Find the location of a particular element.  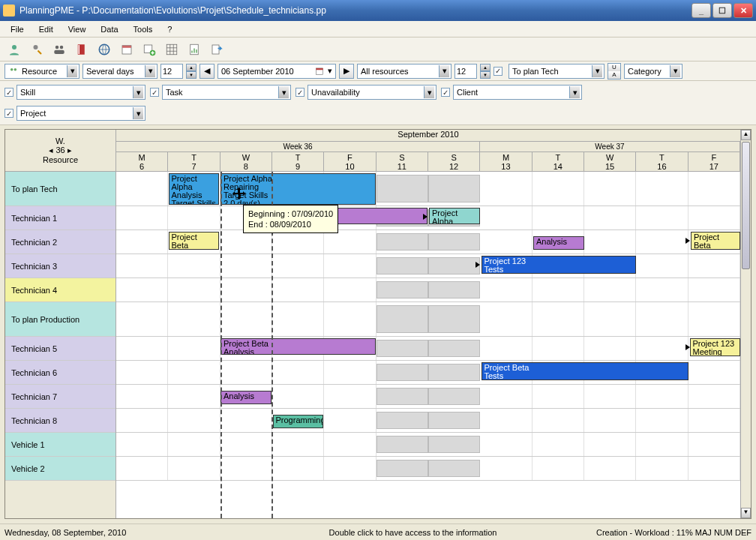

prev-button: ◀ is located at coordinates (207, 71).